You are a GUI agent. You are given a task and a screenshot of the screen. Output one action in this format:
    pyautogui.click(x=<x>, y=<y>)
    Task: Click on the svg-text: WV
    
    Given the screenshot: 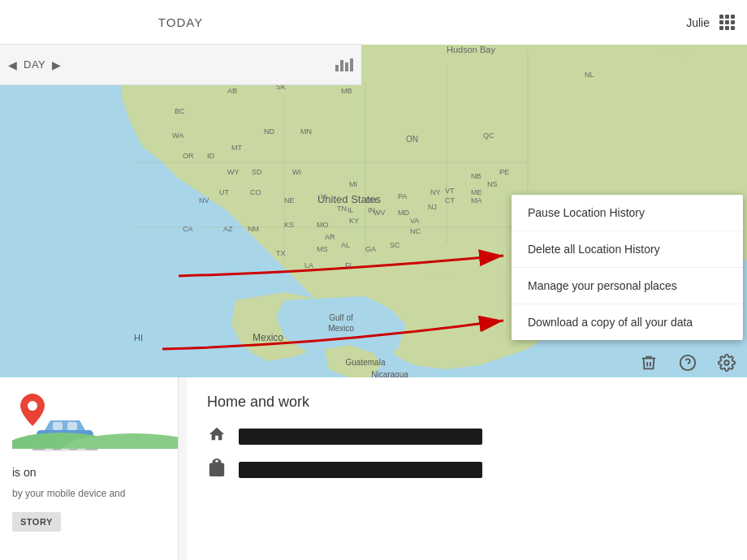 What is the action you would take?
    pyautogui.click(x=380, y=213)
    